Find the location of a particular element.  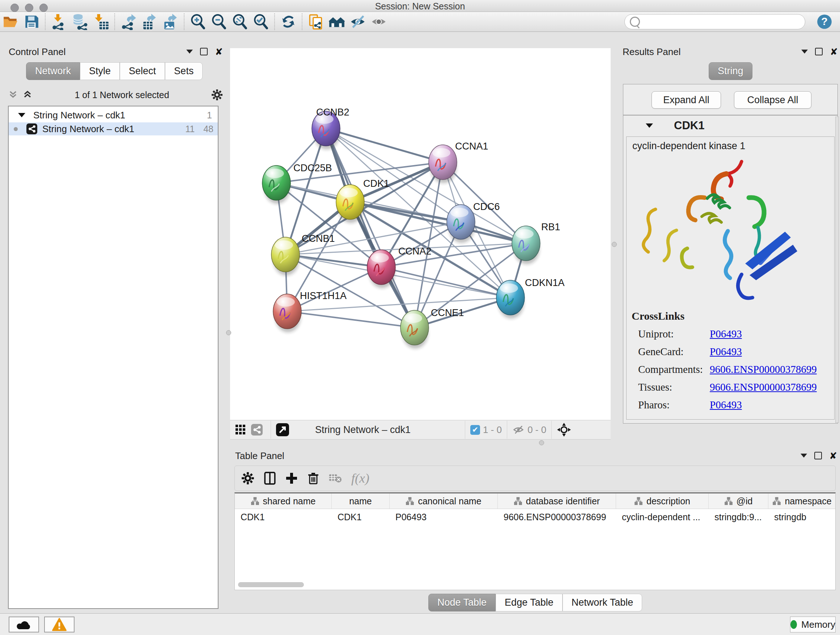

table-cell: stringdb:9... is located at coordinates (738, 517).